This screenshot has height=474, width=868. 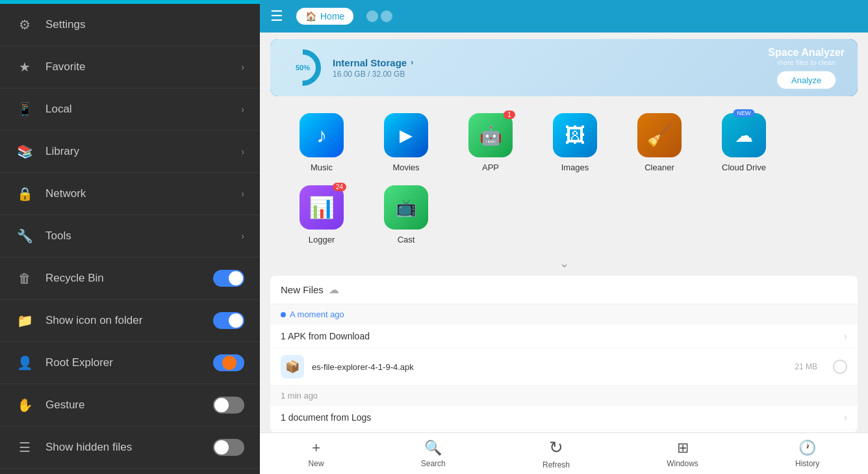 What do you see at coordinates (744, 135) in the screenshot?
I see `clouddrive-icon: ☁ NEW` at bounding box center [744, 135].